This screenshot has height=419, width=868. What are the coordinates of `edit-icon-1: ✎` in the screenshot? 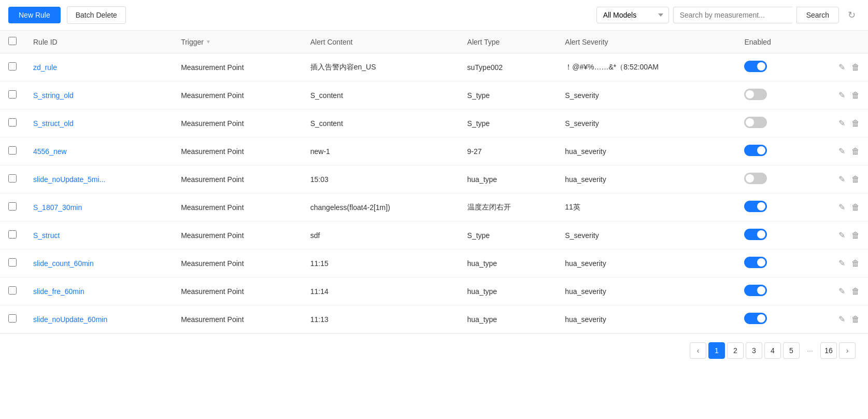 It's located at (842, 95).